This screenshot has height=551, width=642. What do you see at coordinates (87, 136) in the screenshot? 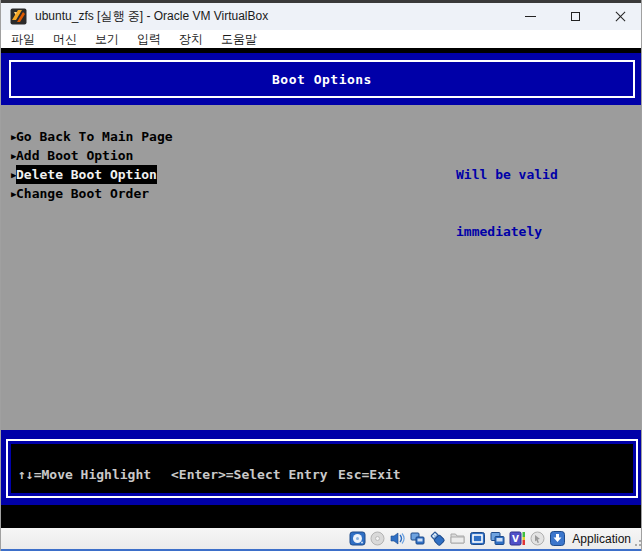
I see `efi-menu-item-go-back: ▶Go Back To Main Page` at bounding box center [87, 136].